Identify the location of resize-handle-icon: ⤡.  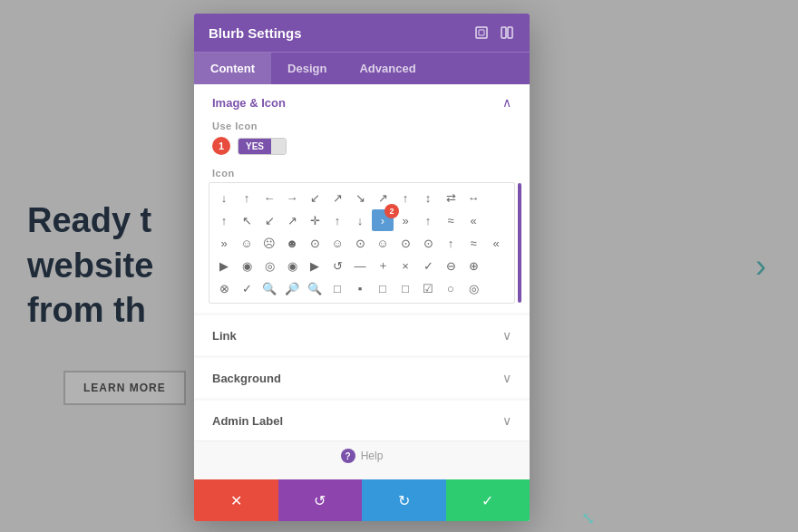
(588, 518).